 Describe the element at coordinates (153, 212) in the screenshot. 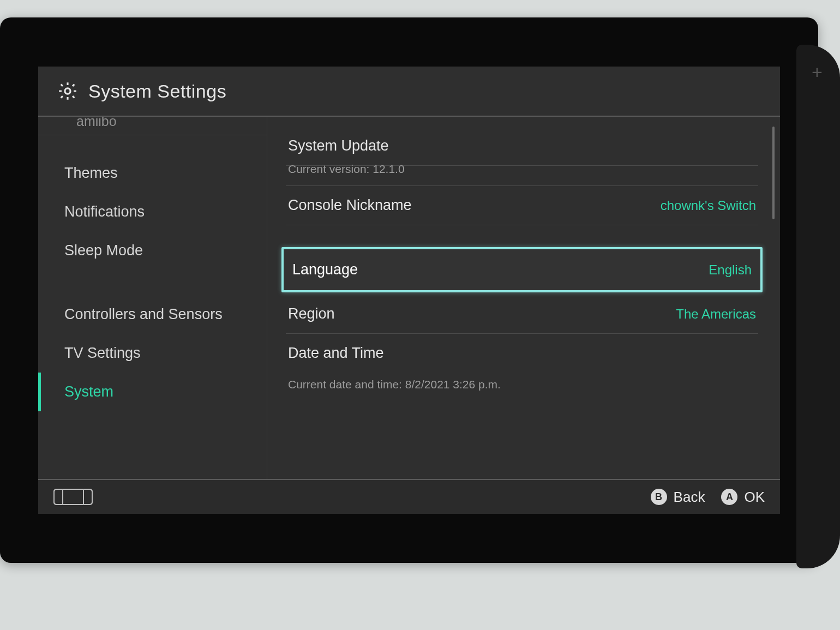

I see `sidebar-item-notifications: Notifications` at that location.